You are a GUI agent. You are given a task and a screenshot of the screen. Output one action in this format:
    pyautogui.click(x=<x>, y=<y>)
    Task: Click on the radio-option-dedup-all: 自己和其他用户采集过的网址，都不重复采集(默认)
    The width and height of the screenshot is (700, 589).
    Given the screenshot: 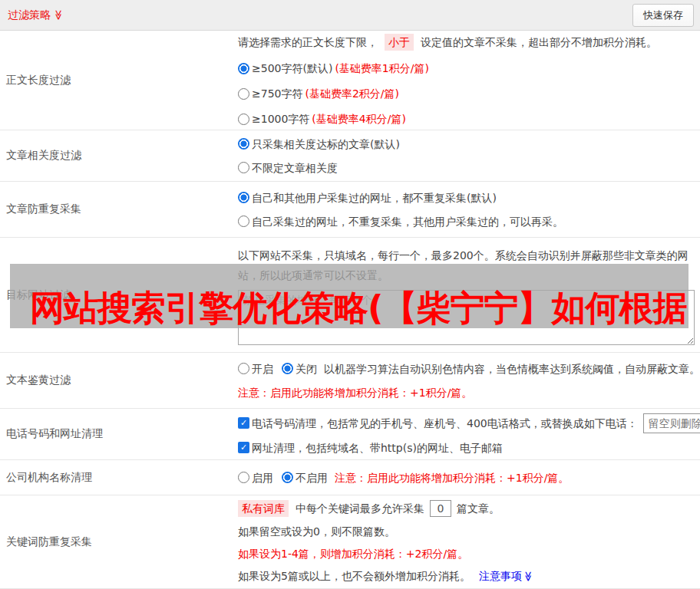 What is the action you would take?
    pyautogui.click(x=467, y=198)
    